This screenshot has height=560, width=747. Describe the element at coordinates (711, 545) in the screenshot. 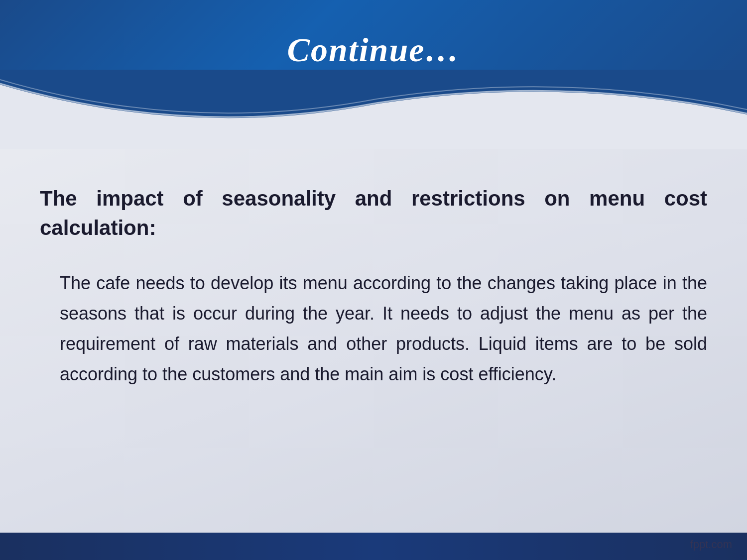

I see `watermark: fppt.com` at that location.